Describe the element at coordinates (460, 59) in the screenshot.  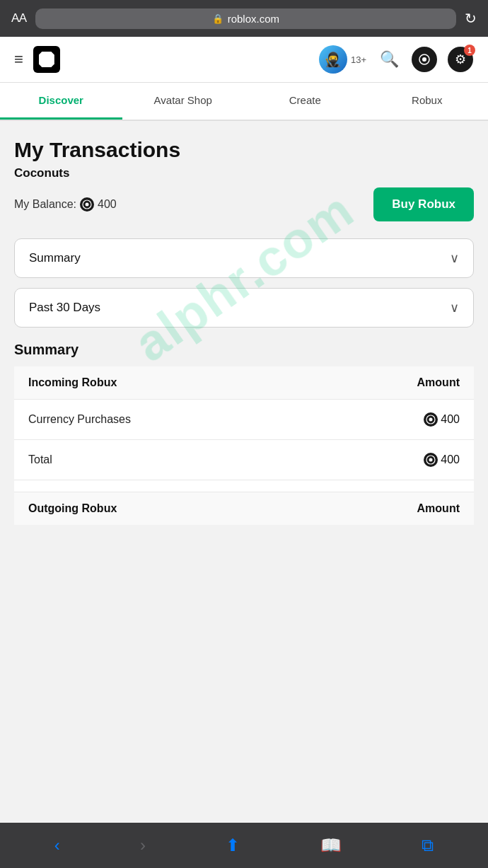
I see `settings-icon-wrap: ⚙ 1` at that location.